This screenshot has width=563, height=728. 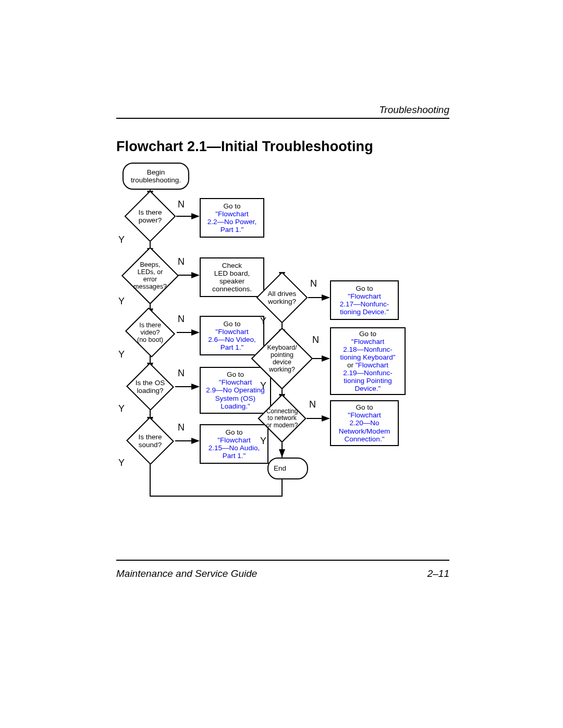 What do you see at coordinates (150, 387) in the screenshot?
I see `decision-os-label: Is the OSloading?` at bounding box center [150, 387].